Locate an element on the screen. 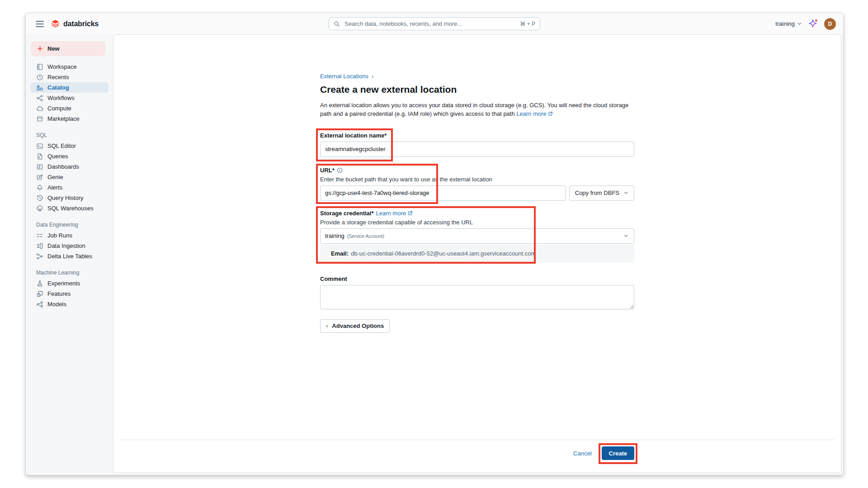 This screenshot has height=488, width=868. email-value: db-uc-credential-06averdrd0-52@uc-useast… is located at coordinates (443, 253).